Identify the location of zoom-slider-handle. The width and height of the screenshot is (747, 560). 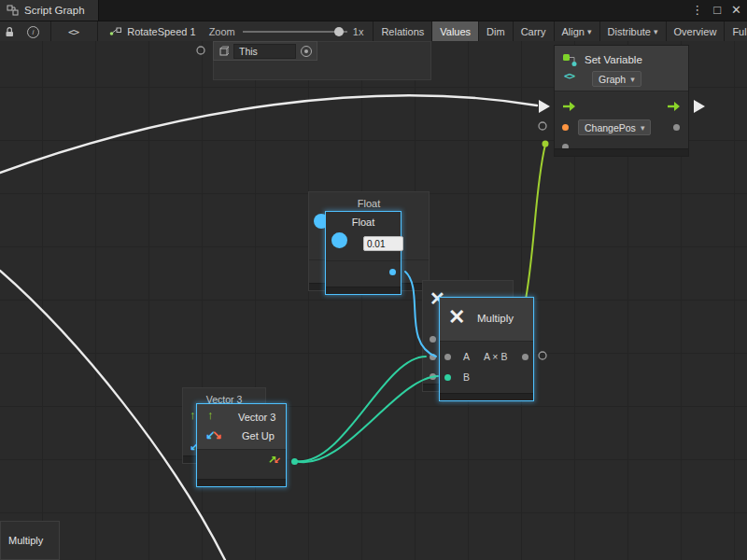
(339, 32).